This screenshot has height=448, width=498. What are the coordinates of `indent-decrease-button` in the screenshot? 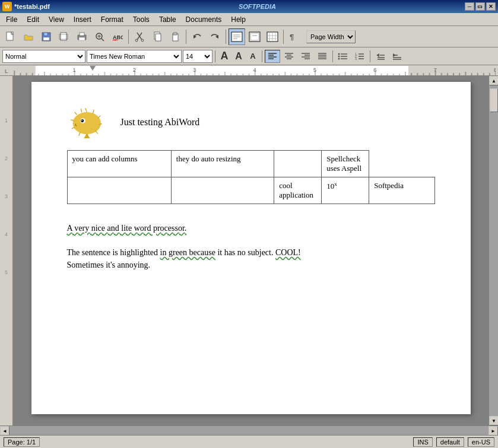 It's located at (380, 56).